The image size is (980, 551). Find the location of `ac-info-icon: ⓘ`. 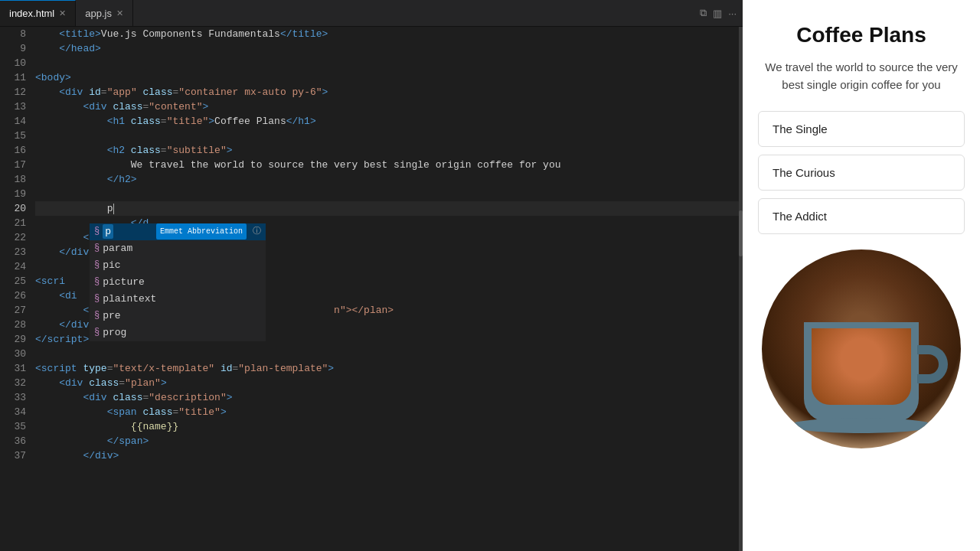

ac-info-icon: ⓘ is located at coordinates (257, 231).